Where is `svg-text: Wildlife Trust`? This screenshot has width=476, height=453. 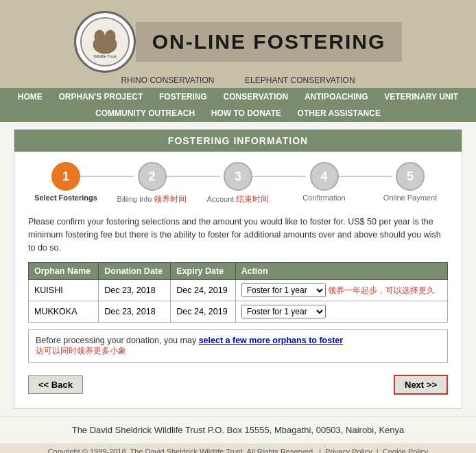 svg-text: Wildlife Trust is located at coordinates (105, 56).